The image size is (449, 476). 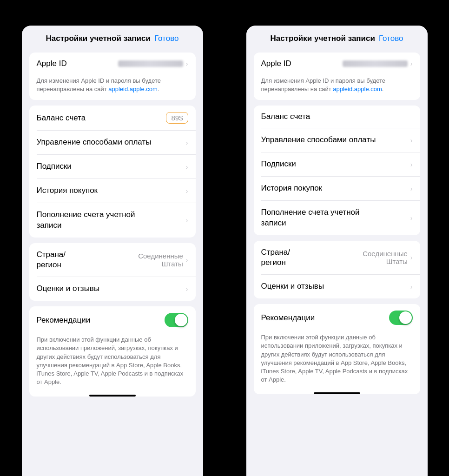 I want to click on left-payment-manage-row: Управление способами оплаты ›, so click(x=112, y=142).